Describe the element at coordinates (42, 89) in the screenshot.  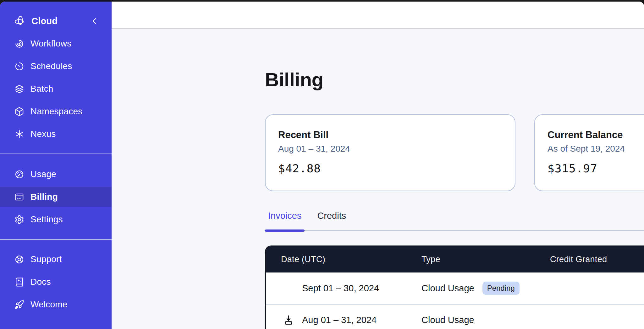
I see `sidebar-item-label: Batch` at that location.